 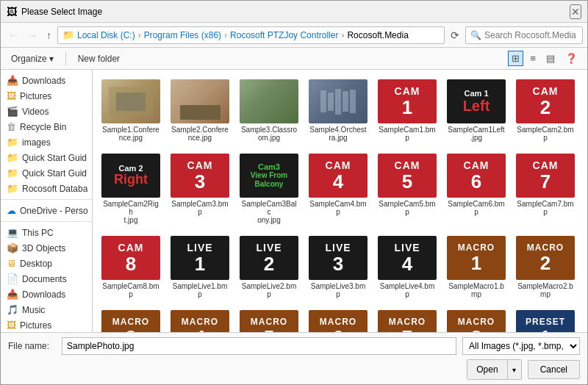 What do you see at coordinates (46, 188) in the screenshot?
I see `sidebar-item-rocosoft: 📁 Rocosoft Databa` at bounding box center [46, 188].